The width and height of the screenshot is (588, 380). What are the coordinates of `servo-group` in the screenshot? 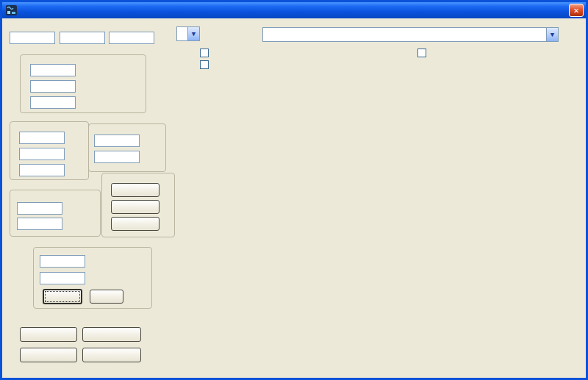 It's located at (138, 205).